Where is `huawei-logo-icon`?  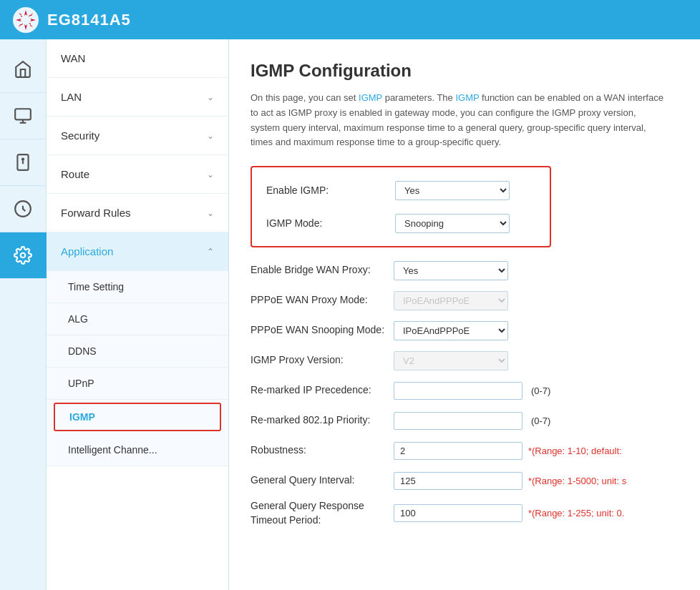
huawei-logo-icon is located at coordinates (26, 20).